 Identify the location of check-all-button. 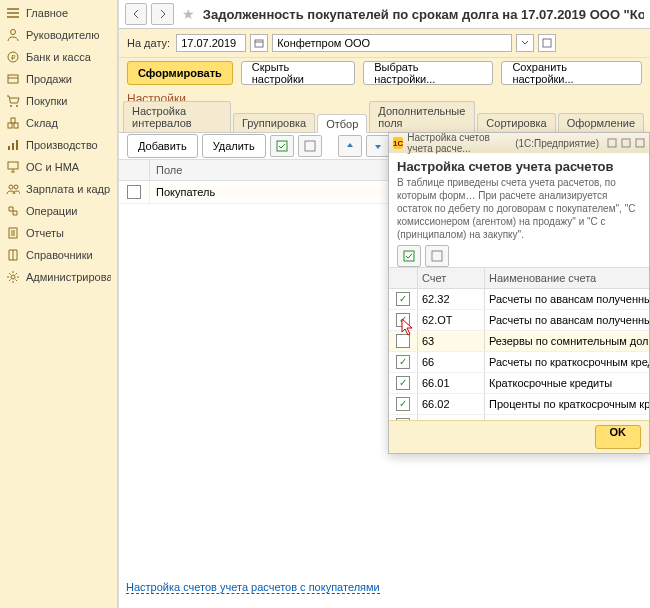
(282, 146).